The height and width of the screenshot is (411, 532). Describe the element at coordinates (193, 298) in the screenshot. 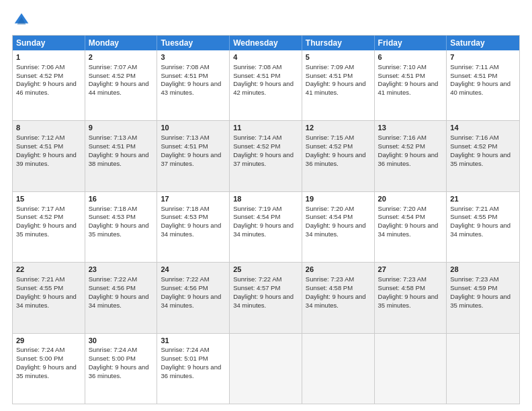

I see `calendar-cell: 24Sunrise: 7:22 AMSunset: 4:56 PMDayligh…` at that location.